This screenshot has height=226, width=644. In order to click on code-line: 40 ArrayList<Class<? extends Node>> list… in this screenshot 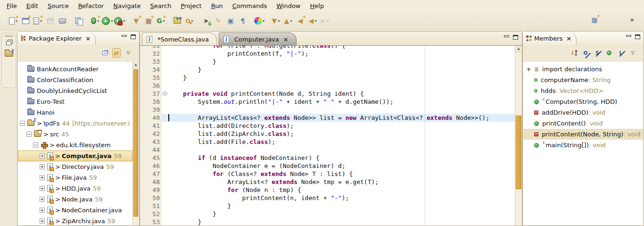, I will do `click(327, 118)`.